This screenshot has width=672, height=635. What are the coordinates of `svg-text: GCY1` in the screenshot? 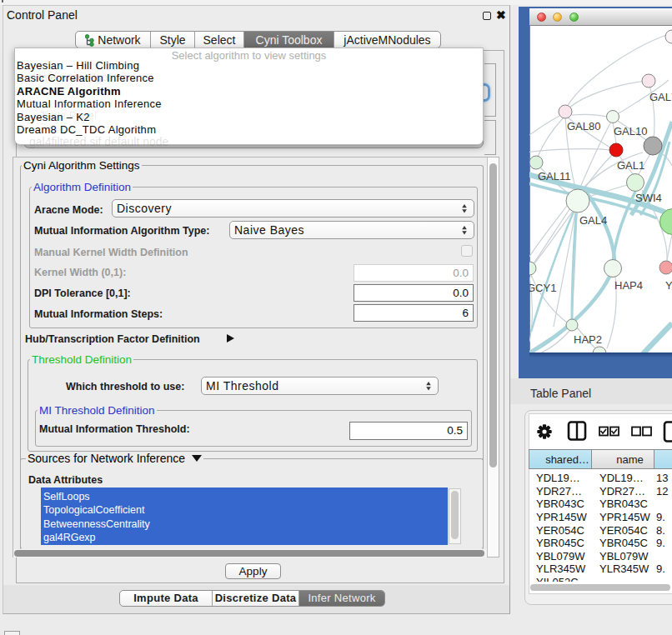 It's located at (543, 288).